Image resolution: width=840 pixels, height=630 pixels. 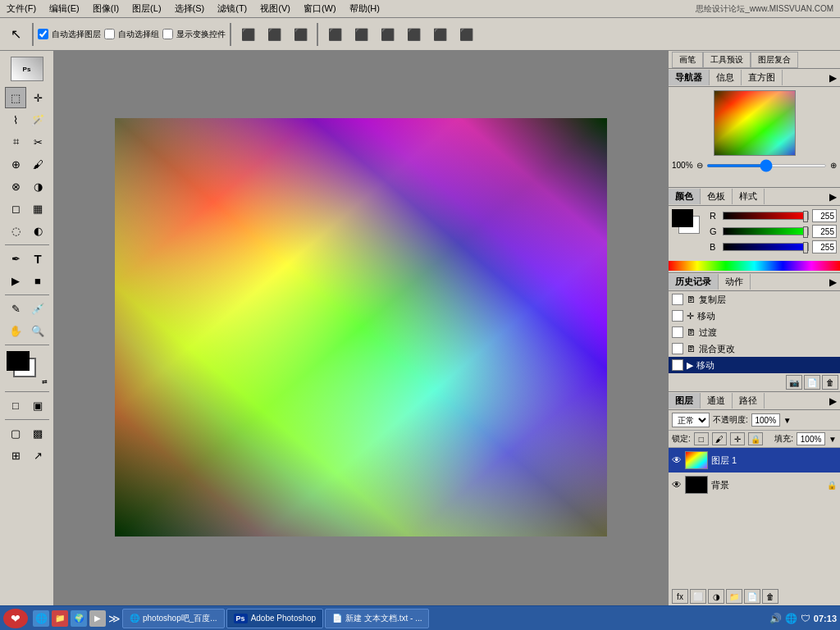 I want to click on screen-mode-btn: ▢, so click(x=16, y=433).